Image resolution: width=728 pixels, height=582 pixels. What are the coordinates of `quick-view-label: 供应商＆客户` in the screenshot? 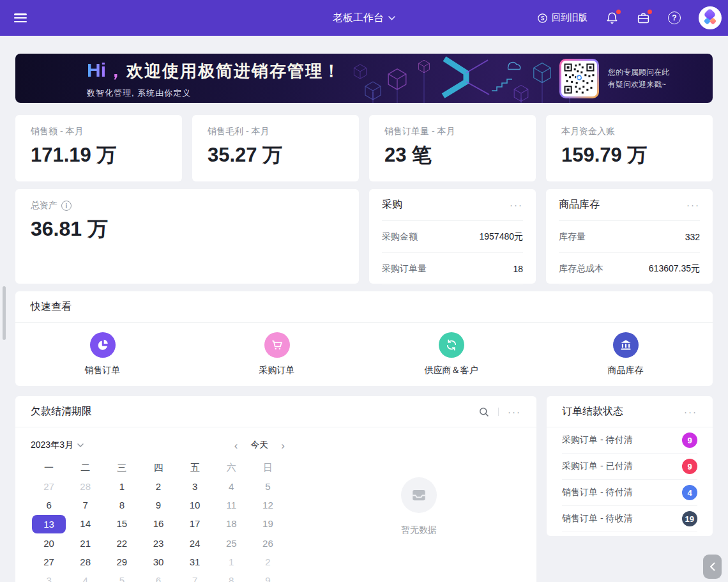 It's located at (451, 371).